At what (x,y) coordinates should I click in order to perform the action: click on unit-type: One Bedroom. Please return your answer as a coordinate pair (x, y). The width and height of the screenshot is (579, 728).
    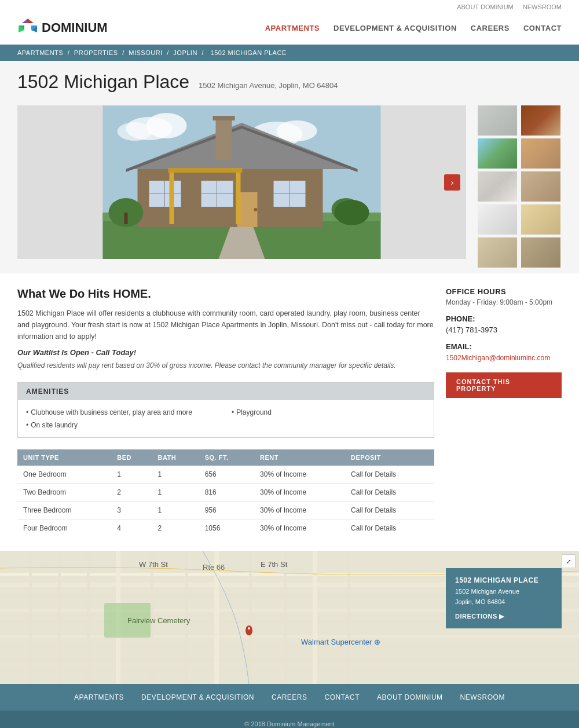
    Looking at the image, I should click on (64, 475).